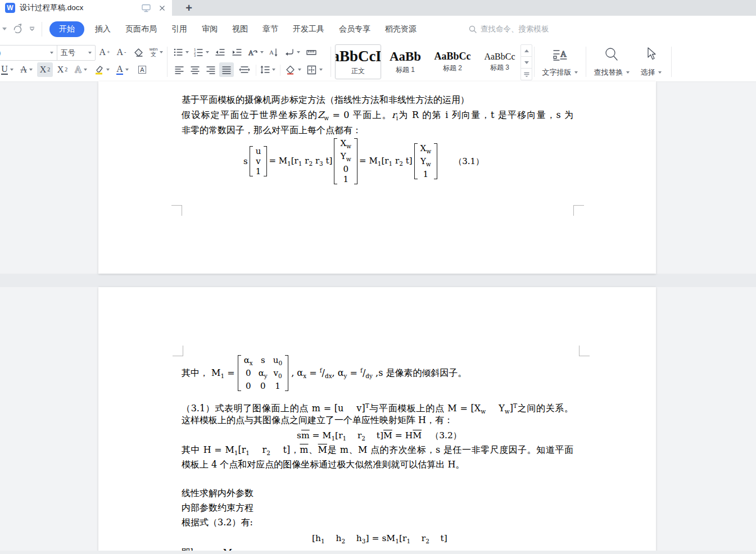 The image size is (756, 554). Describe the element at coordinates (4, 29) in the screenshot. I see `undo-dropdown-icon` at that location.